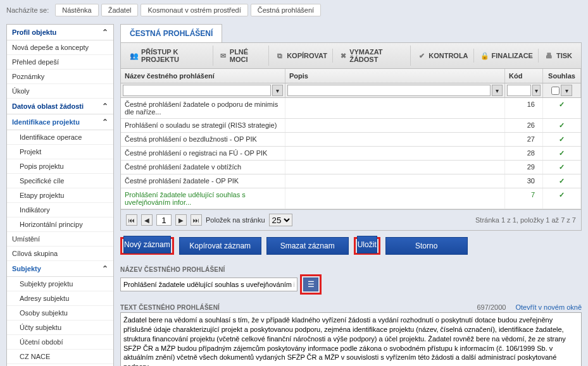  I want to click on tool-access: 👥PŘÍSTUP K PROJEKTU, so click(169, 56).